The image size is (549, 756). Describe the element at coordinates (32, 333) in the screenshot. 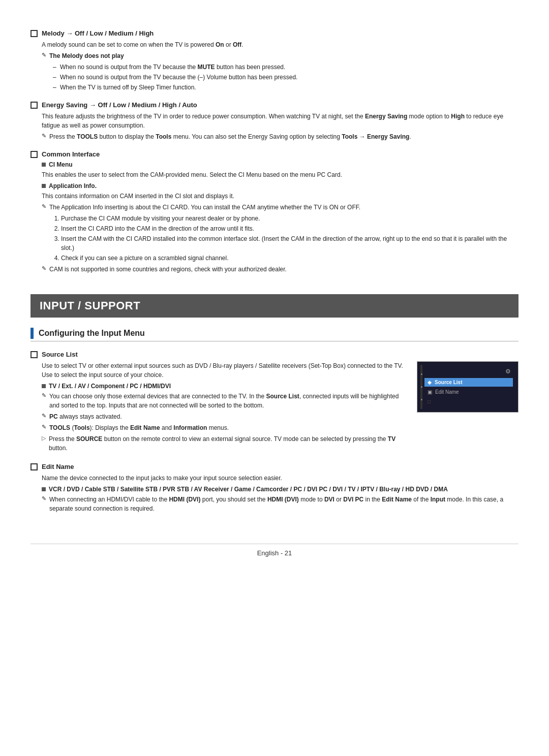

I see `blue-bar-icon` at that location.